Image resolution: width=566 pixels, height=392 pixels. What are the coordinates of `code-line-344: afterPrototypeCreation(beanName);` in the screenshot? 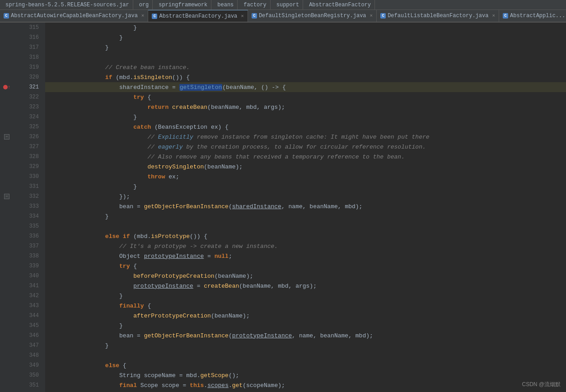 It's located at (305, 316).